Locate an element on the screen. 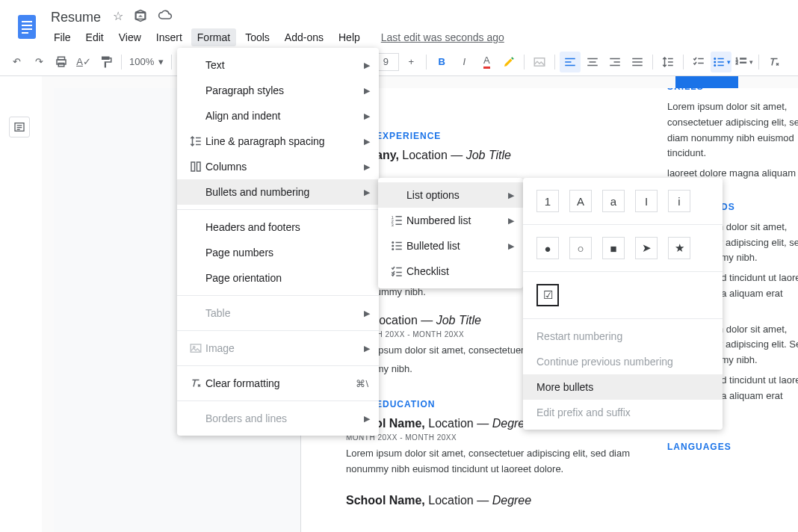 The height and width of the screenshot is (532, 798). menu-item-label: Page numbers is located at coordinates (277, 253).